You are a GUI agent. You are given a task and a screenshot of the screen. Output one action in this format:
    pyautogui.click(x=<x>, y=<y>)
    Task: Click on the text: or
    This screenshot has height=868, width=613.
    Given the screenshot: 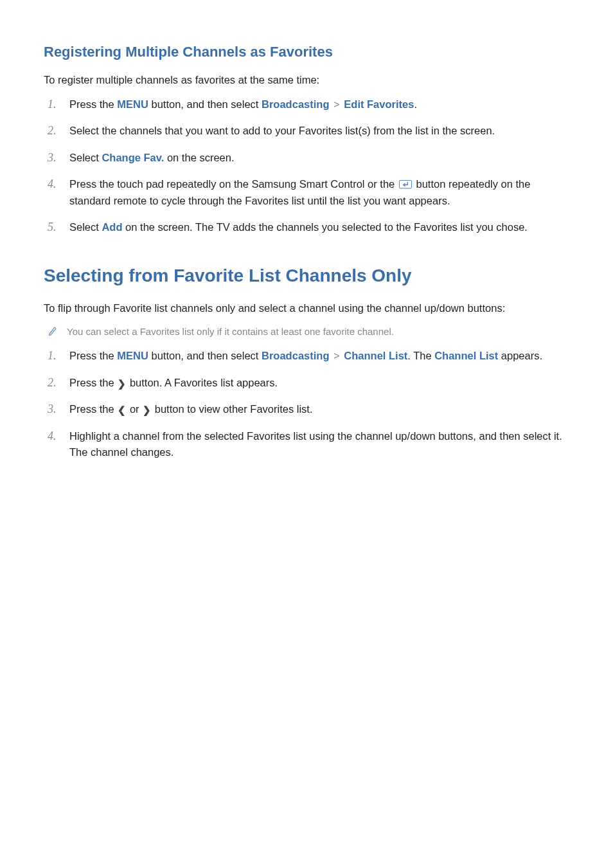 What is the action you would take?
    pyautogui.click(x=134, y=409)
    